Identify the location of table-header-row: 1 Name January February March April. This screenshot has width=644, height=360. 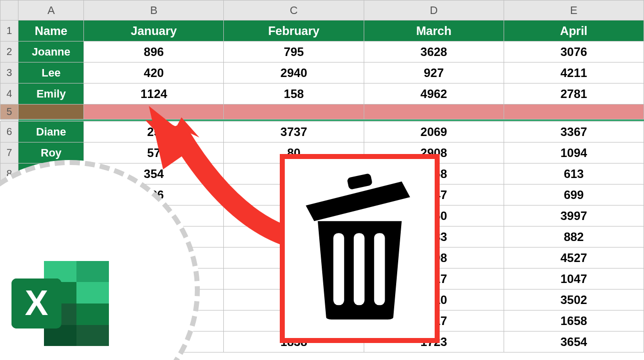
(322, 31).